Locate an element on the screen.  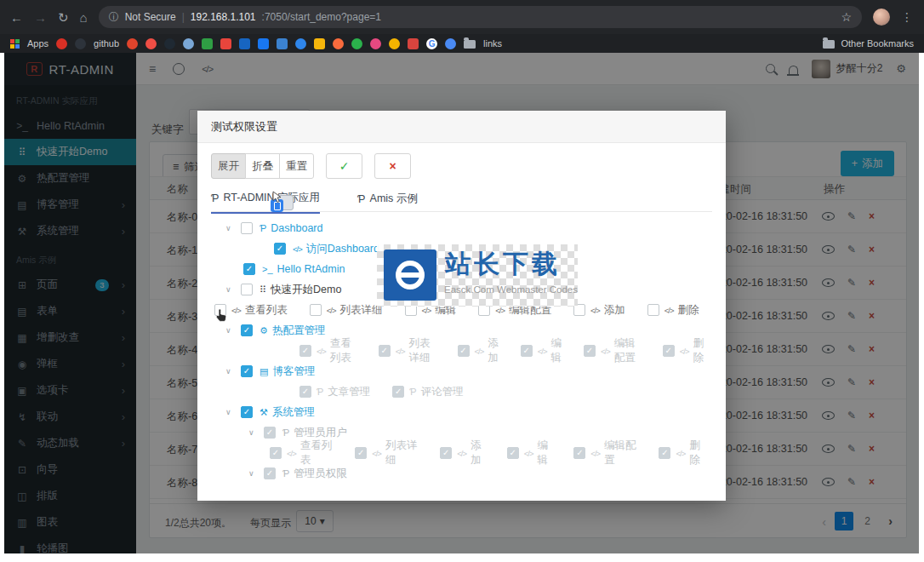
forward-icon: → is located at coordinates (41, 17).